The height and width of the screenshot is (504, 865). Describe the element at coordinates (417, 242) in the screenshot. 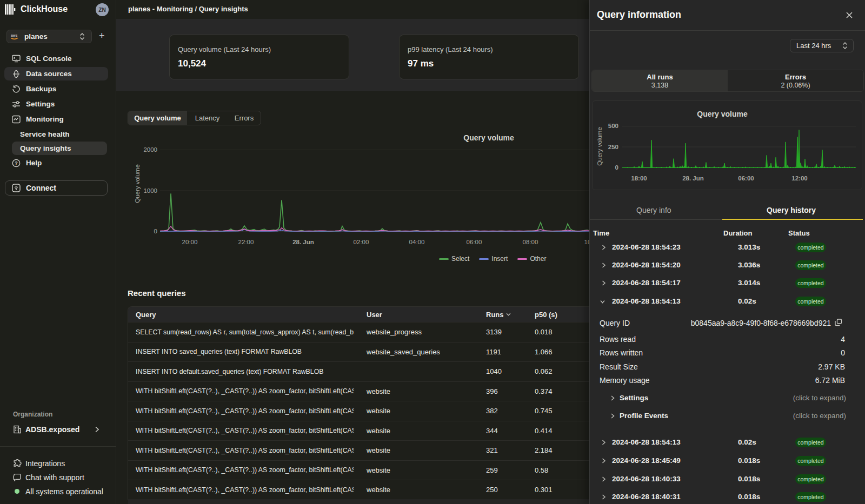

I see `svg-text: 04:00` at that location.